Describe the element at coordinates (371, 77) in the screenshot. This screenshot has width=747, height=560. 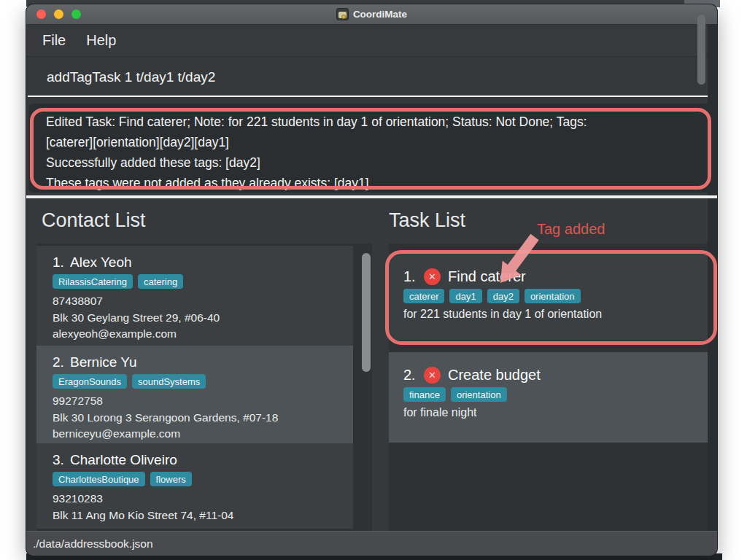
I see `command-input` at that location.